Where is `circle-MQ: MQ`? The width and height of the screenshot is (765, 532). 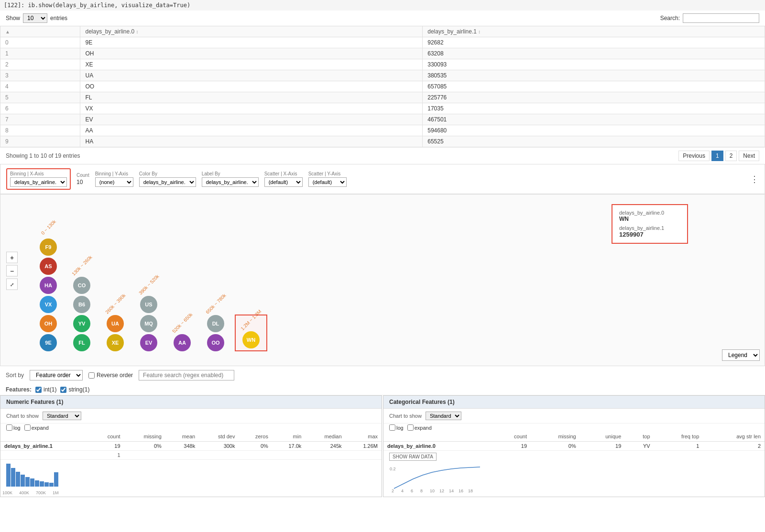 circle-MQ: MQ is located at coordinates (149, 324).